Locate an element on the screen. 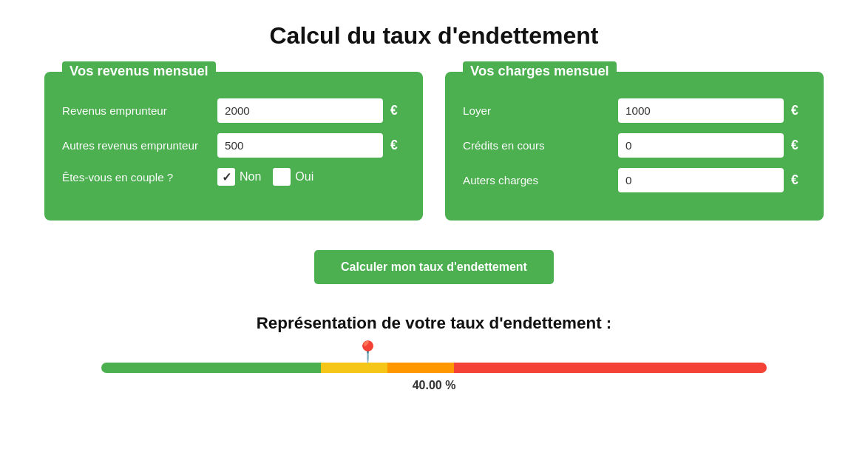 Image resolution: width=868 pixels, height=461 pixels. autres-charges-label: Auters charges is located at coordinates (537, 181).